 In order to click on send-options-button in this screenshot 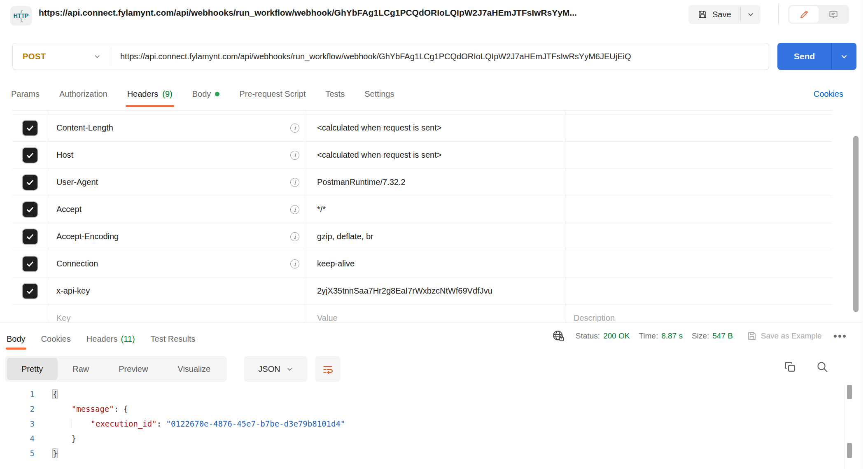, I will do `click(844, 56)`.